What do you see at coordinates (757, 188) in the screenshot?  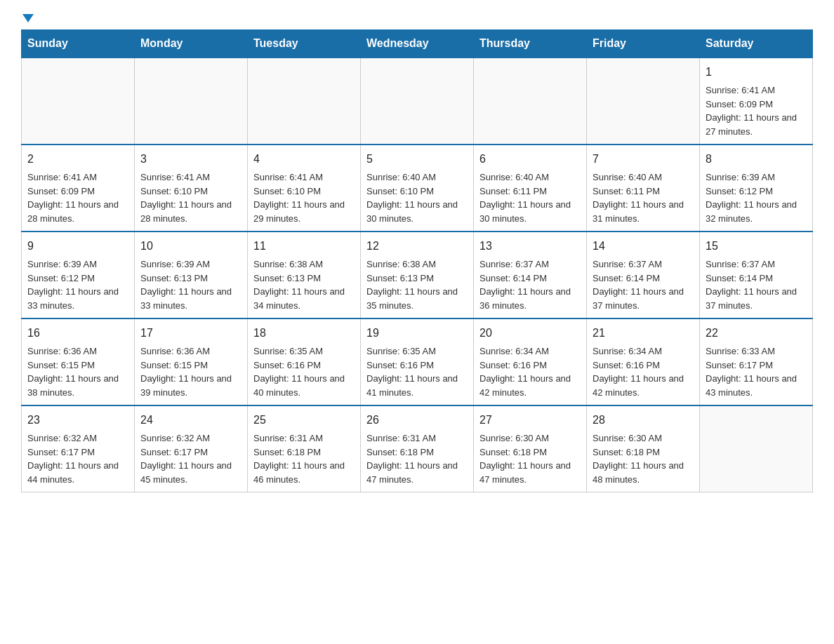 I see `calendar-day-cell: 8Sunrise: 6:39 AMSunset: 6:12 PMDaylight…` at bounding box center [757, 188].